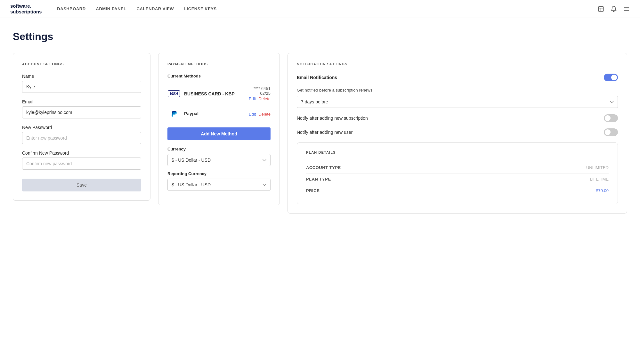 The image size is (640, 364). Describe the element at coordinates (82, 127) in the screenshot. I see `account-settings-panel: ACCOUNT SETTINGS Name Email New Password…` at that location.